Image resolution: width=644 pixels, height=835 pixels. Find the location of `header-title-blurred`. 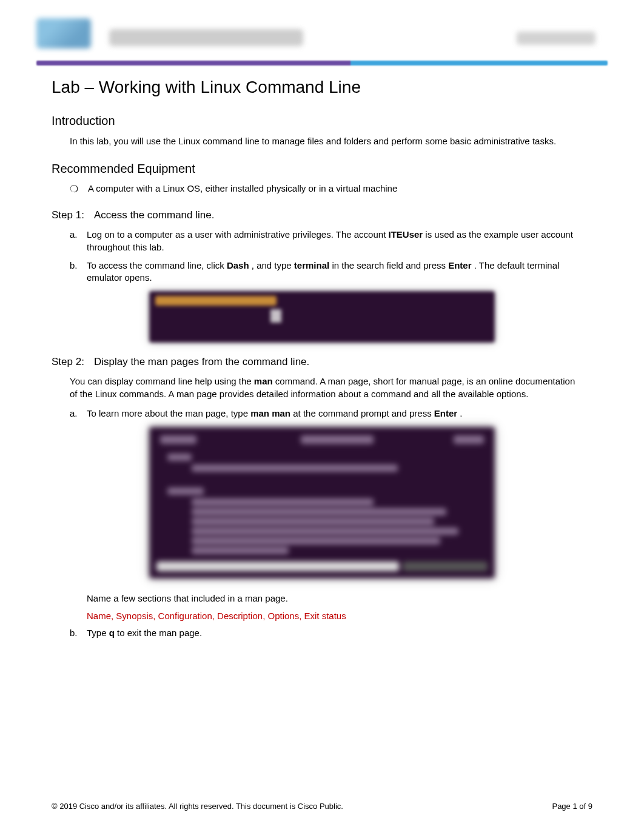

header-title-blurred is located at coordinates (206, 38).